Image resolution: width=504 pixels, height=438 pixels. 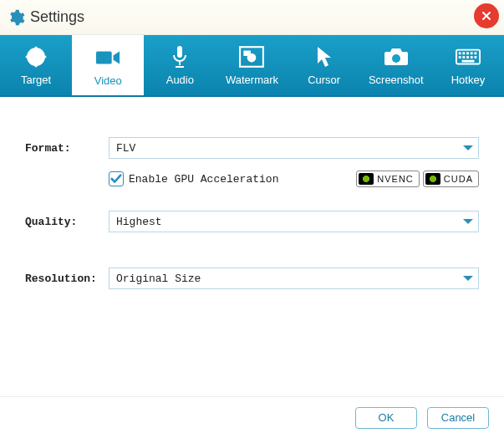 I want to click on tab-label: Audio, so click(x=181, y=80).